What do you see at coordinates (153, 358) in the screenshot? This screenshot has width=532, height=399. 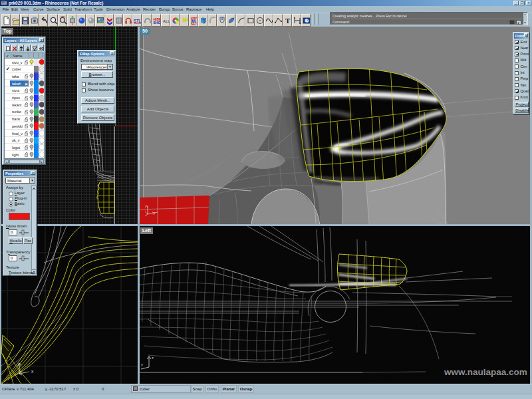 I see `svg-text: z` at bounding box center [153, 358].